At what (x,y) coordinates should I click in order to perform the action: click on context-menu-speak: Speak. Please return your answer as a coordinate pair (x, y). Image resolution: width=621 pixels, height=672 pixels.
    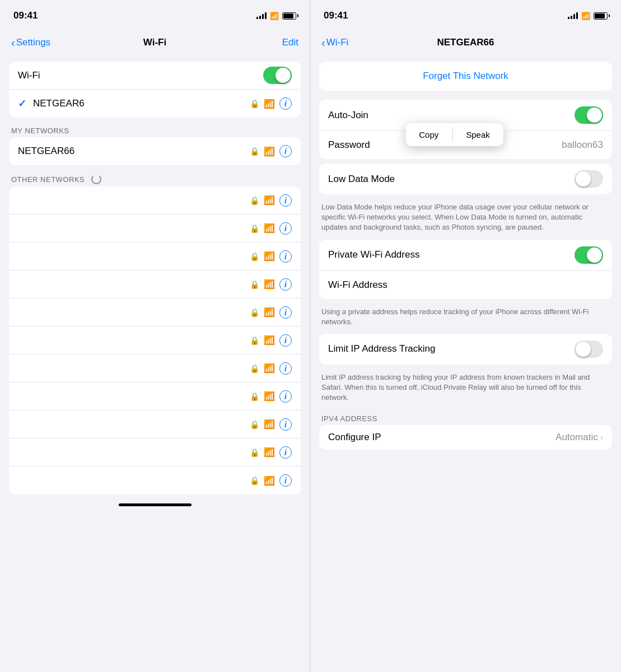
    Looking at the image, I should click on (478, 134).